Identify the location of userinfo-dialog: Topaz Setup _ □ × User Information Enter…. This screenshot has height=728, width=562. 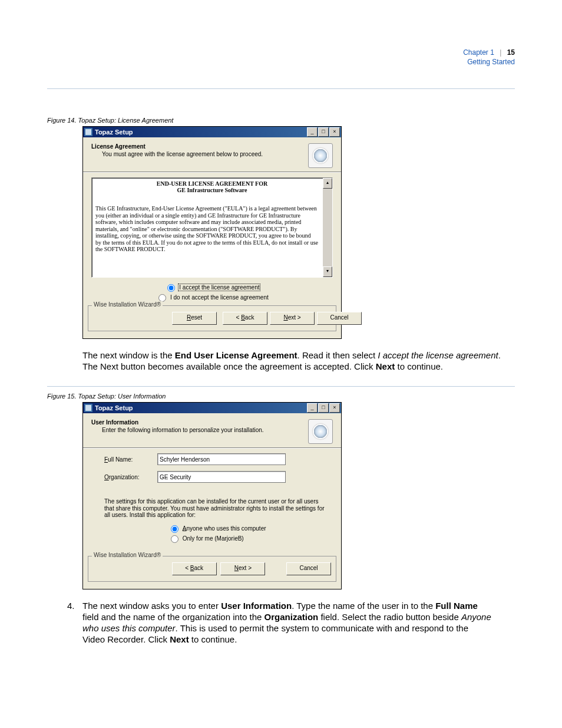
(212, 496).